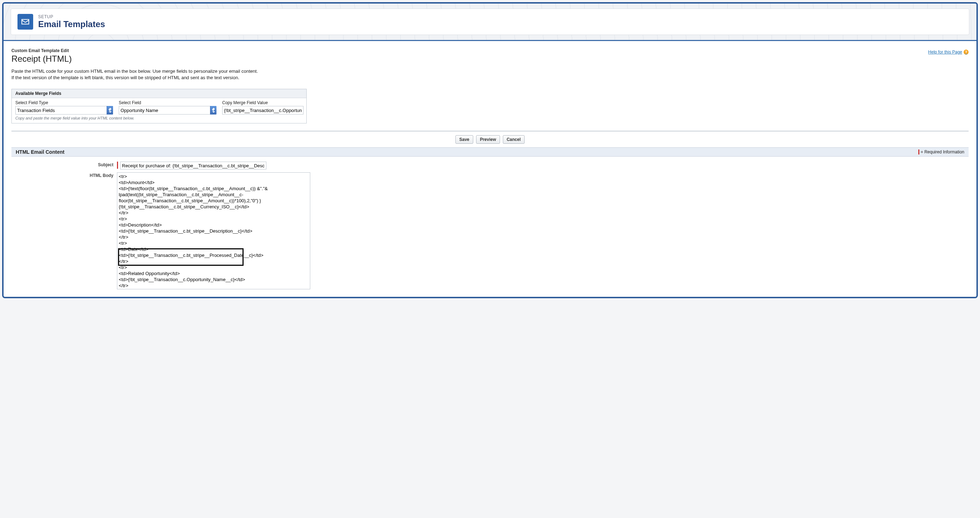  Describe the element at coordinates (490, 166) in the screenshot. I see `subject-row: Subject` at that location.